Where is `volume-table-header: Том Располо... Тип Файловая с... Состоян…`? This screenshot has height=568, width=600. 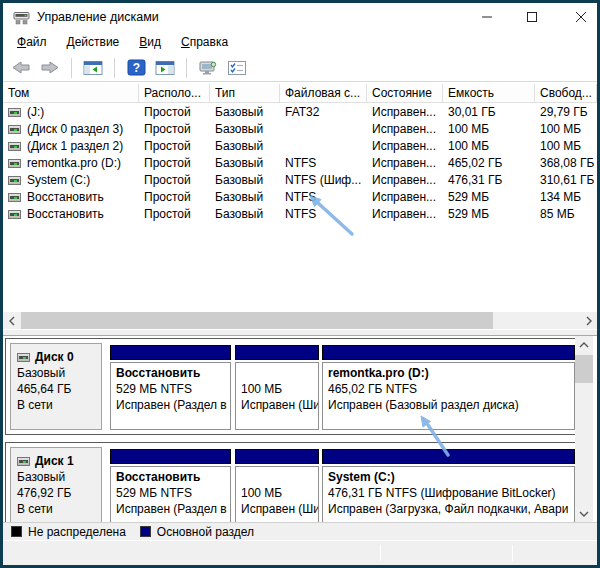 volume-table-header: Том Располо... Тип Файловая с... Состоян… is located at coordinates (300, 94).